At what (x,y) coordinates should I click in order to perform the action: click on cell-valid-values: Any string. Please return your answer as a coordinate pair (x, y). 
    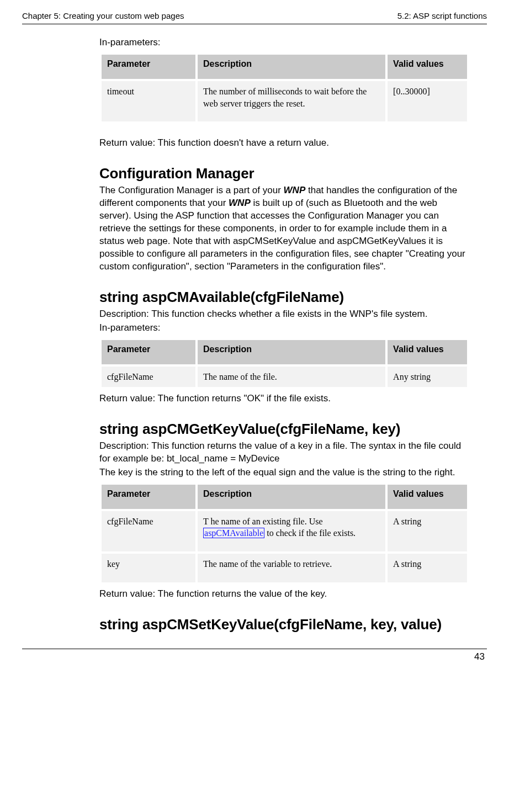
    Looking at the image, I should click on (427, 377).